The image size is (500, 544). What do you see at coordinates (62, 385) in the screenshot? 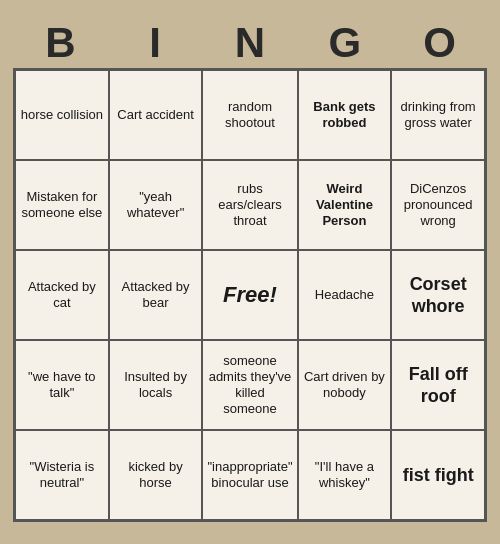
I see `cell-15: "we have to talk"` at bounding box center [62, 385].